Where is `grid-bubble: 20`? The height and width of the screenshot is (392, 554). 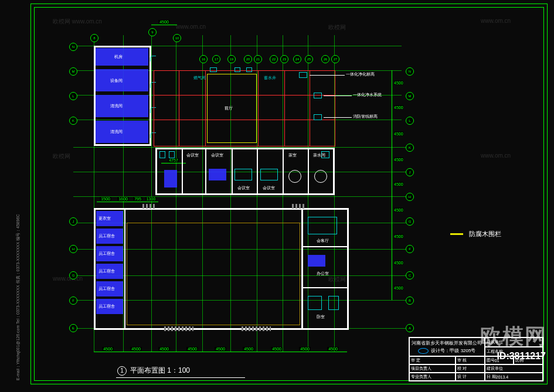 grid-bubble: 20 is located at coordinates (248, 59).